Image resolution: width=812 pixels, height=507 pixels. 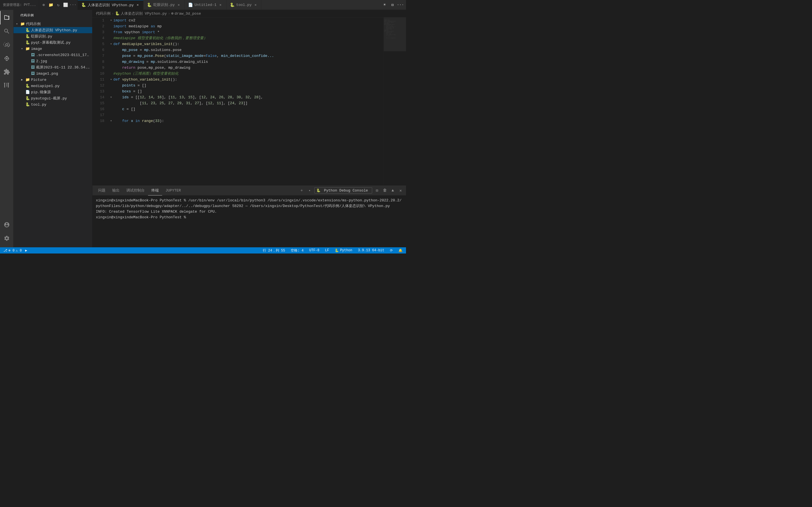 What do you see at coordinates (84, 5) in the screenshot?
I see `py-icon-tab1: 🐍` at bounding box center [84, 5].